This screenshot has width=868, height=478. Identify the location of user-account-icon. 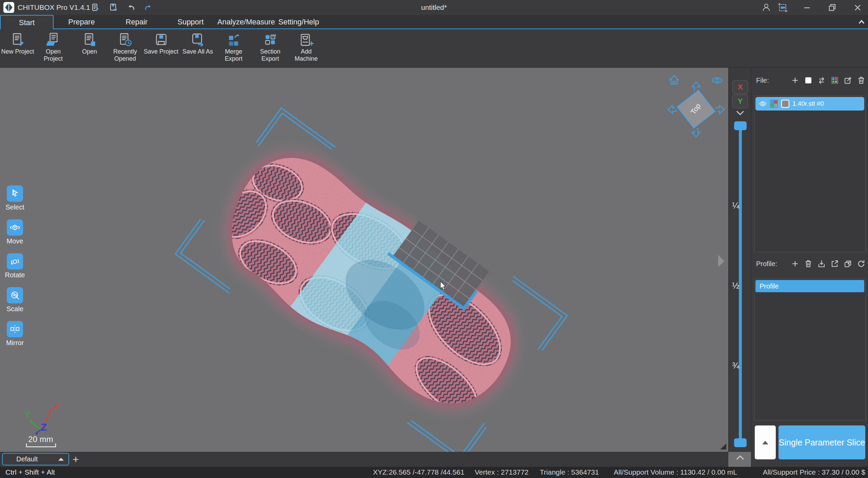
(766, 7).